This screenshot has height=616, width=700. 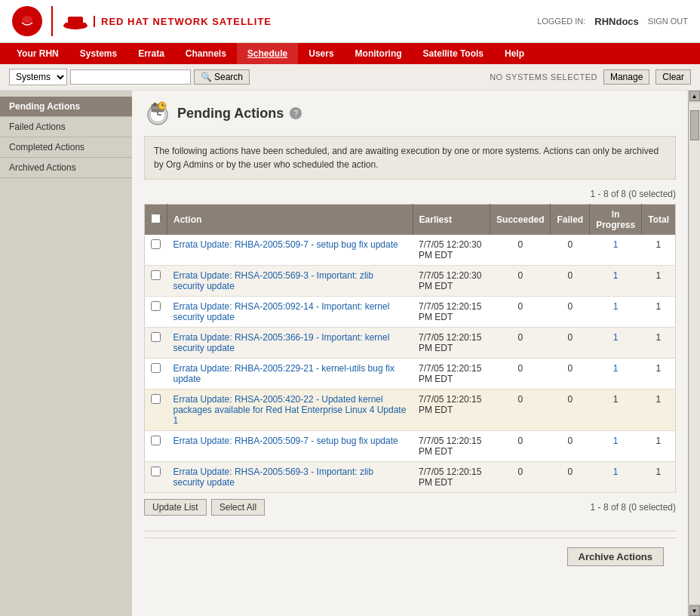 I want to click on page-title-area: Pending Actions ?, so click(x=410, y=113).